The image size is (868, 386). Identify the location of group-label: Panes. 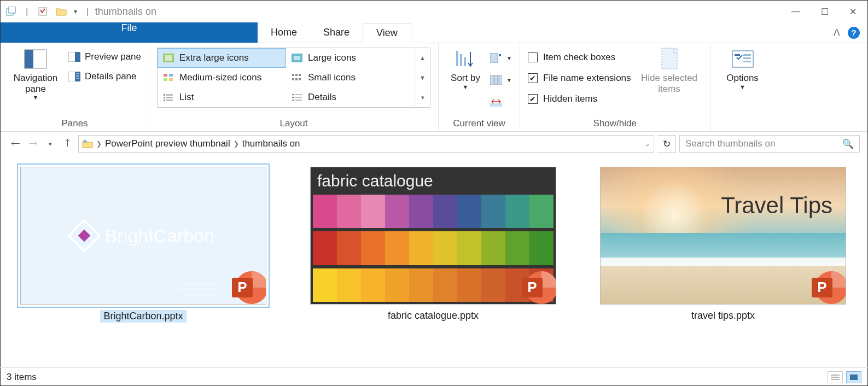
(74, 122).